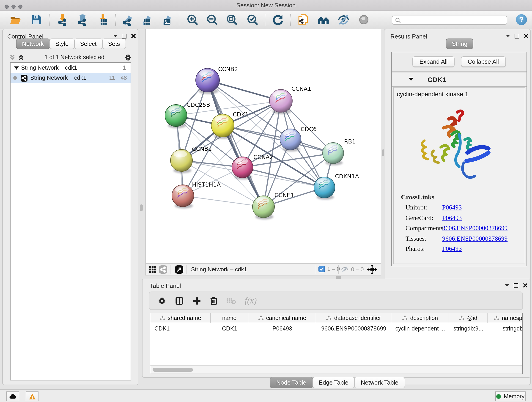 The width and height of the screenshot is (532, 402). Describe the element at coordinates (71, 78) in the screenshot. I see `network-row-selected: String Network – cdk1 11 48` at that location.